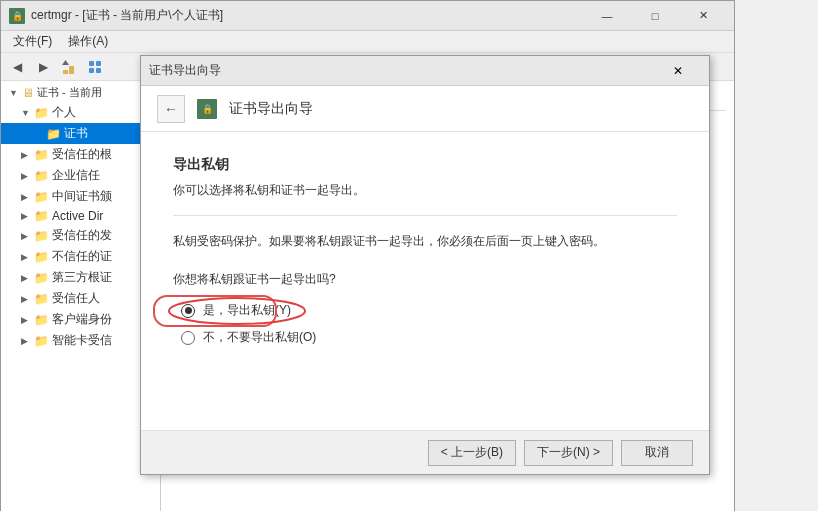  What do you see at coordinates (368, 16) in the screenshot?
I see `main-title-bar: 🔒 certmgr - [证书 - 当前用户\个人证书] — □ ✕` at bounding box center [368, 16].